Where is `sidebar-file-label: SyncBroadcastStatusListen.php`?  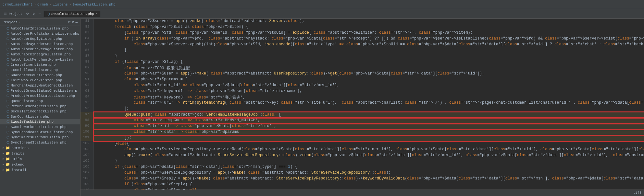
sidebar-file-label: SyncBroadcastStatusListen.php is located at coordinates (42, 132).